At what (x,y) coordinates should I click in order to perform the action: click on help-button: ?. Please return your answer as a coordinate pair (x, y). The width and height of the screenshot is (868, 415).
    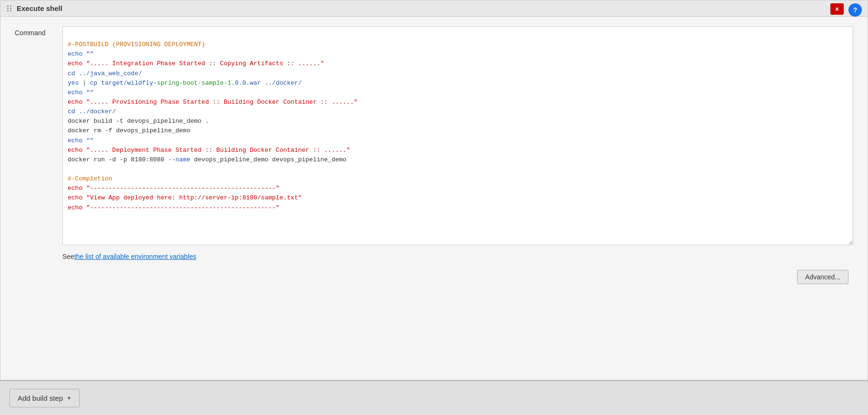
    Looking at the image, I should click on (855, 10).